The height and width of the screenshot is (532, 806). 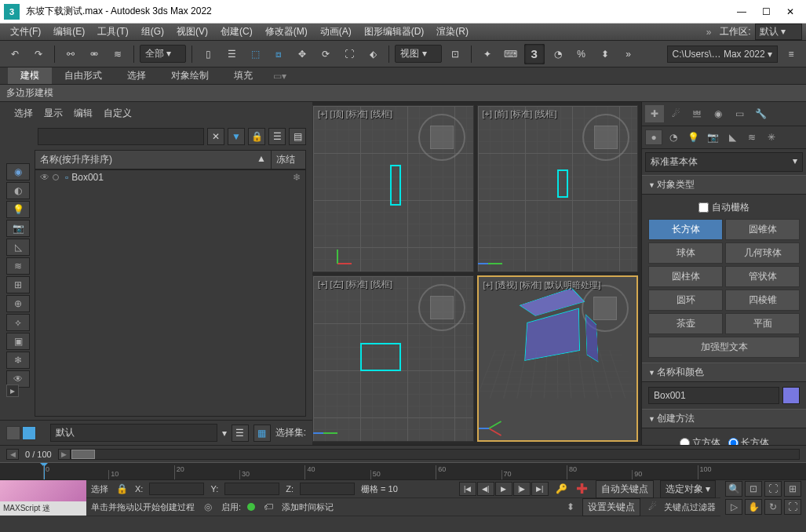 I want to click on select-rect-button: ⬚, so click(x=255, y=54).